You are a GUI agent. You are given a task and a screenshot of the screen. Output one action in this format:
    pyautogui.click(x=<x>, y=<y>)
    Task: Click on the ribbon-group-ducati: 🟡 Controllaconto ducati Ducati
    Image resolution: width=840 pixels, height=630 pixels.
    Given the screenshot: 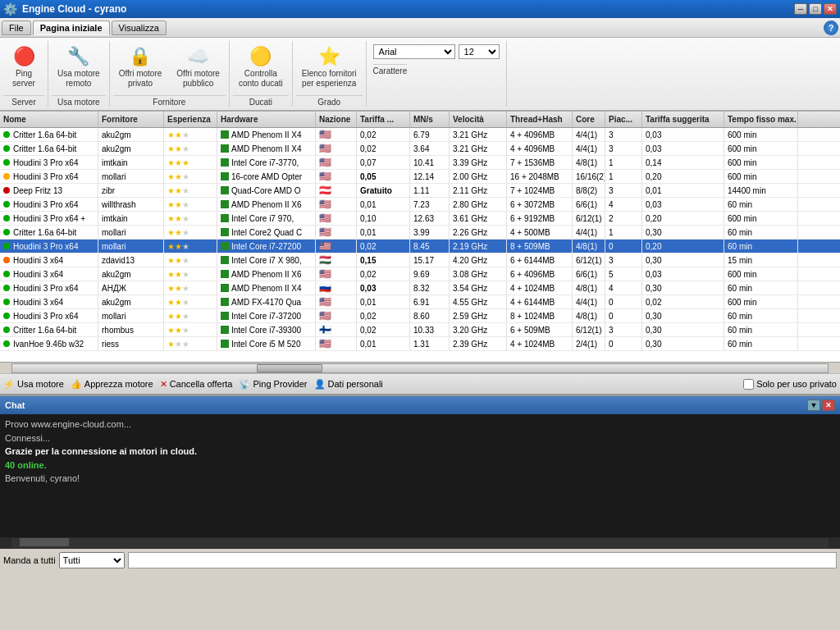 What is the action you would take?
    pyautogui.click(x=261, y=74)
    